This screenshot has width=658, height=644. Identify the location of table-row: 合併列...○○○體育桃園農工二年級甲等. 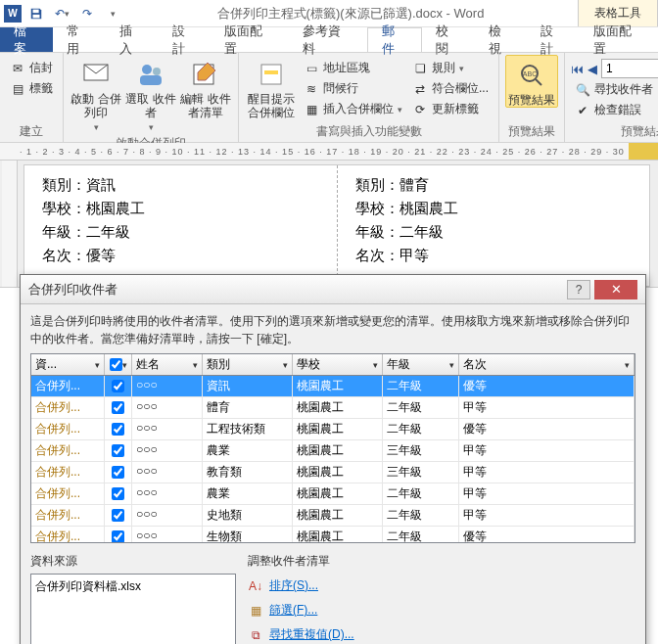
(333, 408).